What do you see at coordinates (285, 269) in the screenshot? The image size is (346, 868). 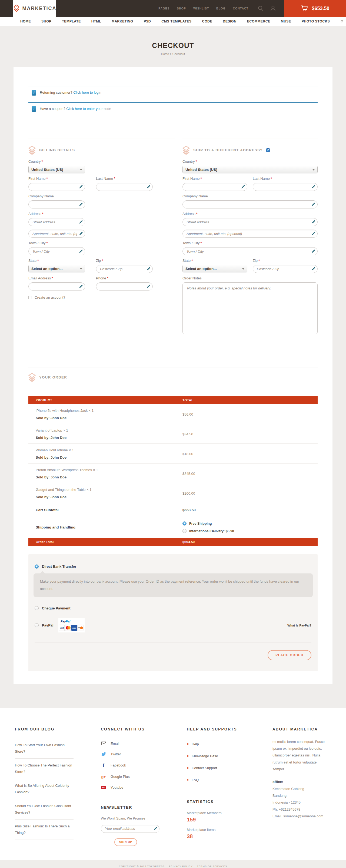 I see `shipping-zip-input` at bounding box center [285, 269].